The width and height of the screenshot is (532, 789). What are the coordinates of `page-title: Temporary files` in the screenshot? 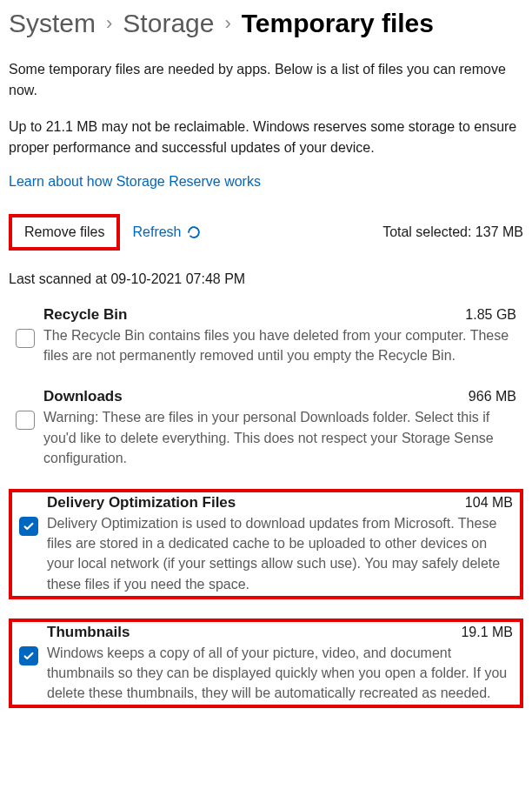 It's located at (337, 23).